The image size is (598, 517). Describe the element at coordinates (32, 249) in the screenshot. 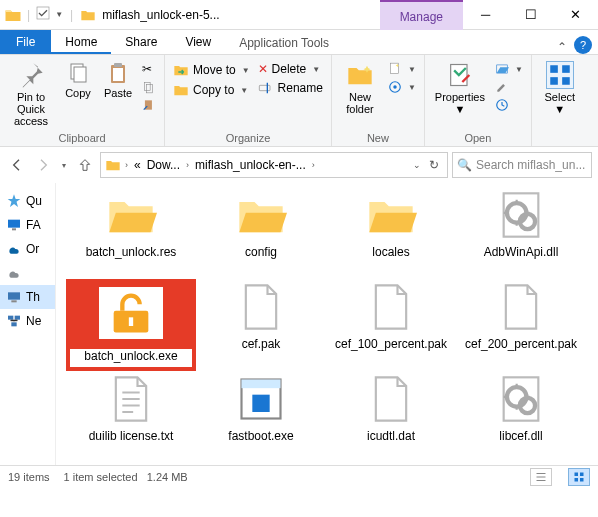

I see `tree-node-label: Or` at that location.